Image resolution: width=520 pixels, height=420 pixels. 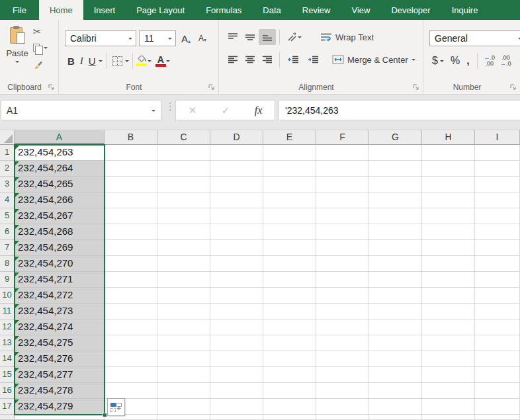 I want to click on insert-function-button: fx, so click(x=259, y=110).